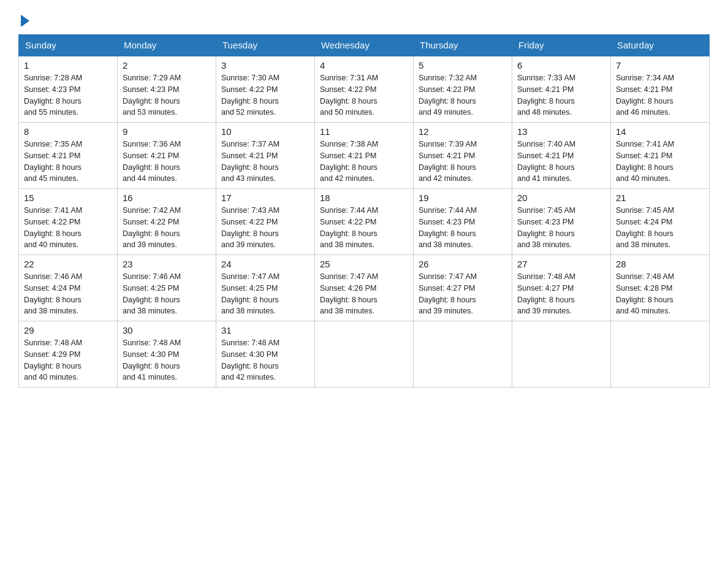  What do you see at coordinates (561, 222) in the screenshot?
I see `calendar-cell: 20 Sunrise: 7:45 AMSunset: 4:23 PMDaylig…` at bounding box center [561, 222].